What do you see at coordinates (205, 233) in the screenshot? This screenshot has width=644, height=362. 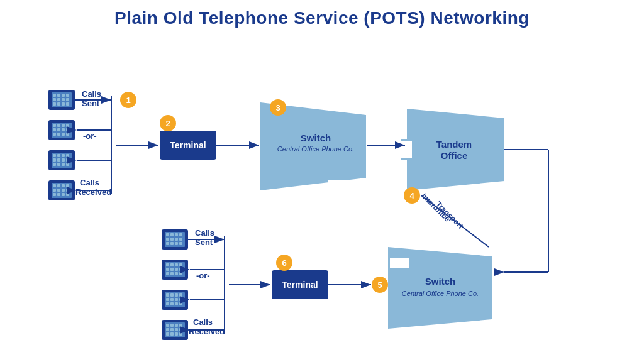 I see `calls-sent-label-bot: Calls` at bounding box center [205, 233].